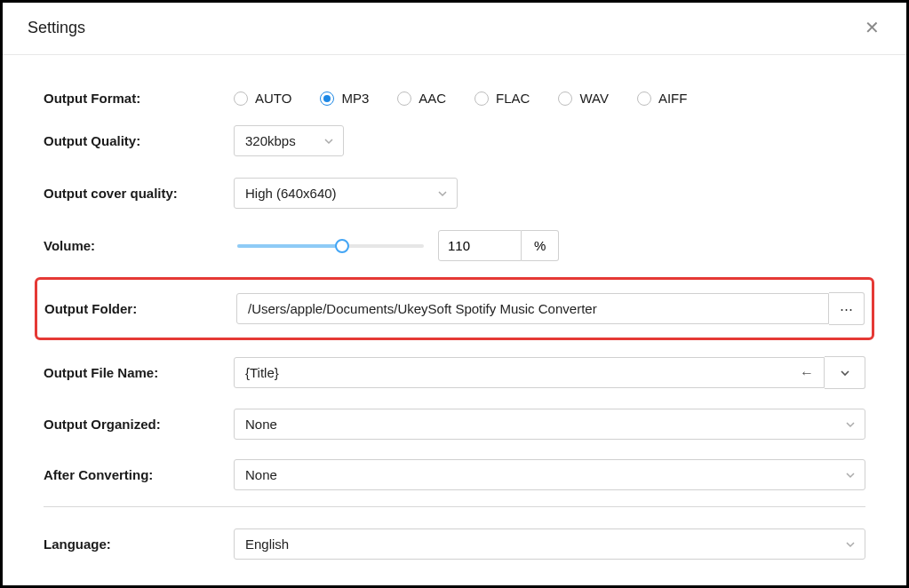 The height and width of the screenshot is (588, 909). What do you see at coordinates (455, 425) in the screenshot?
I see `row-output-organized: Output Organized: None` at bounding box center [455, 425].